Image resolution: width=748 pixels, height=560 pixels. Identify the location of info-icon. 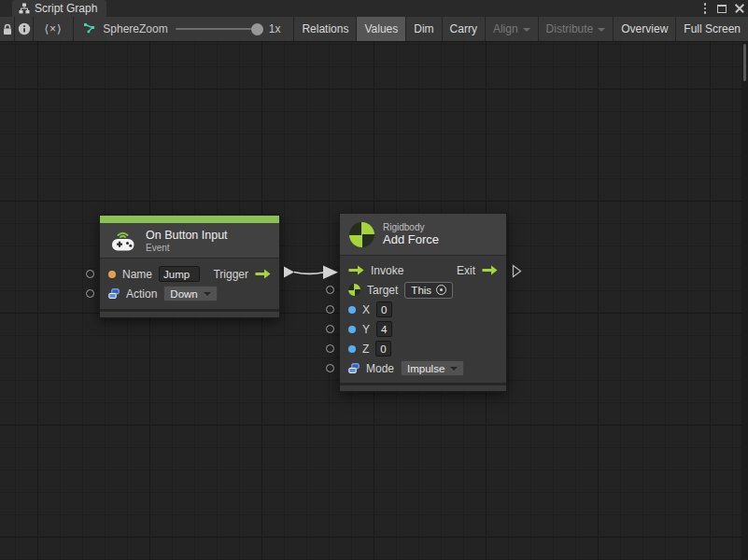
(24, 29).